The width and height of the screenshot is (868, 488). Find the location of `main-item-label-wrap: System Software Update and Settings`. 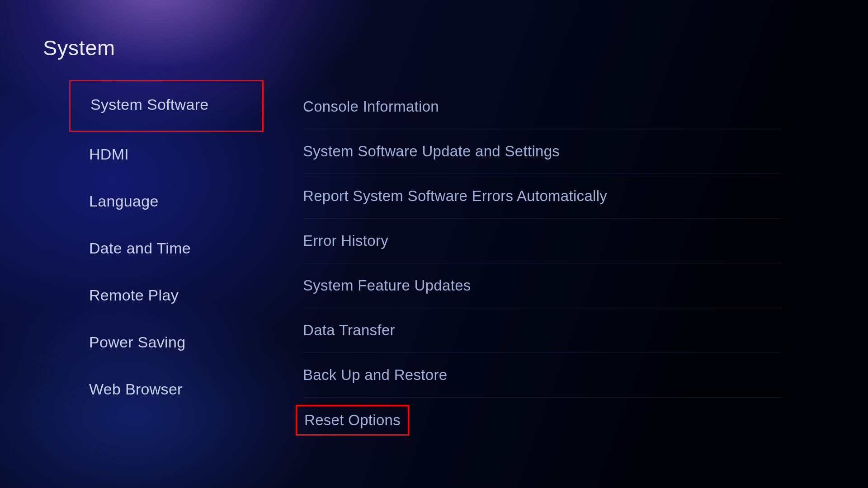

main-item-label-wrap: System Software Update and Settings is located at coordinates (431, 151).